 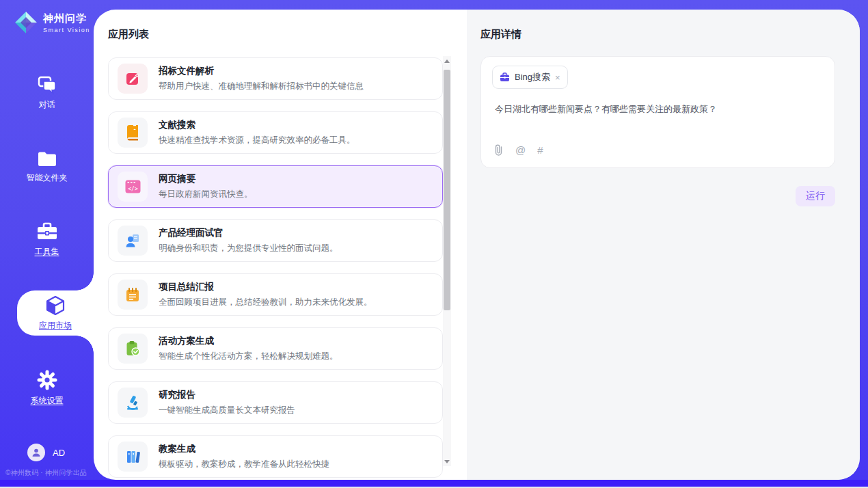 What do you see at coordinates (133, 241) in the screenshot?
I see `interviewer-icon` at bounding box center [133, 241].